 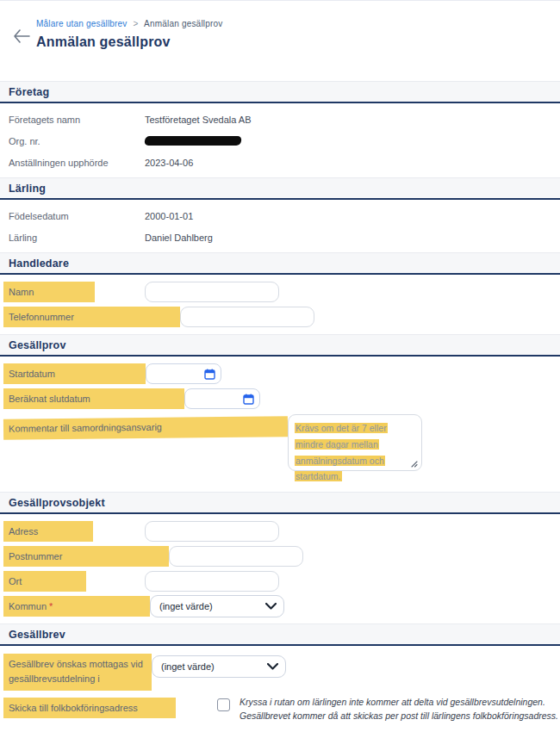 I want to click on row-label: Födelsedatum, so click(x=77, y=216).